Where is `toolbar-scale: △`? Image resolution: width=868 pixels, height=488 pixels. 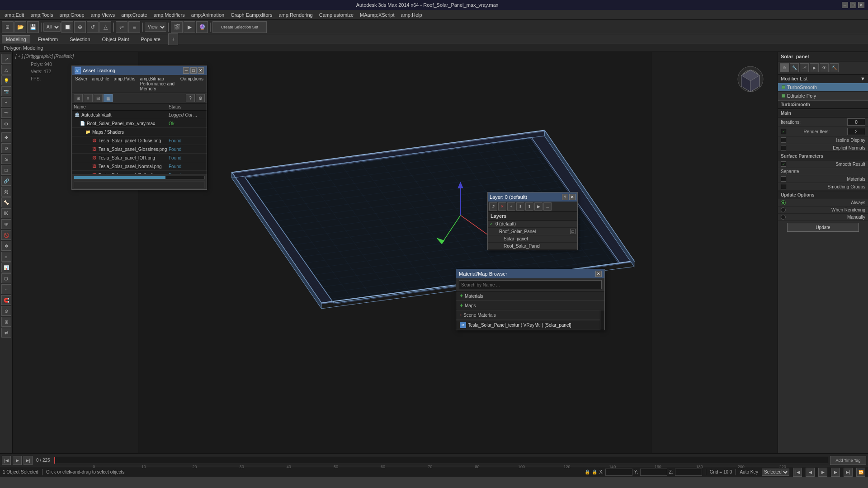
toolbar-scale: △ is located at coordinates (105, 27).